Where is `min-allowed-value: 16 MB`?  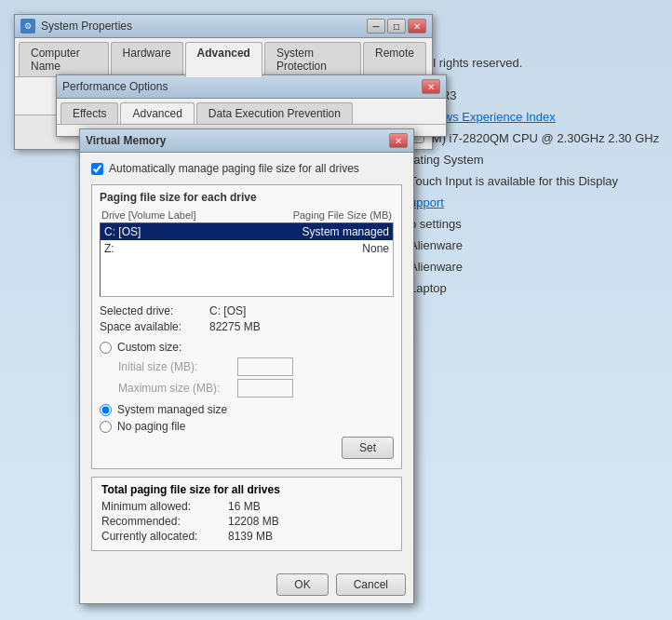
min-allowed-value: 16 MB is located at coordinates (244, 506).